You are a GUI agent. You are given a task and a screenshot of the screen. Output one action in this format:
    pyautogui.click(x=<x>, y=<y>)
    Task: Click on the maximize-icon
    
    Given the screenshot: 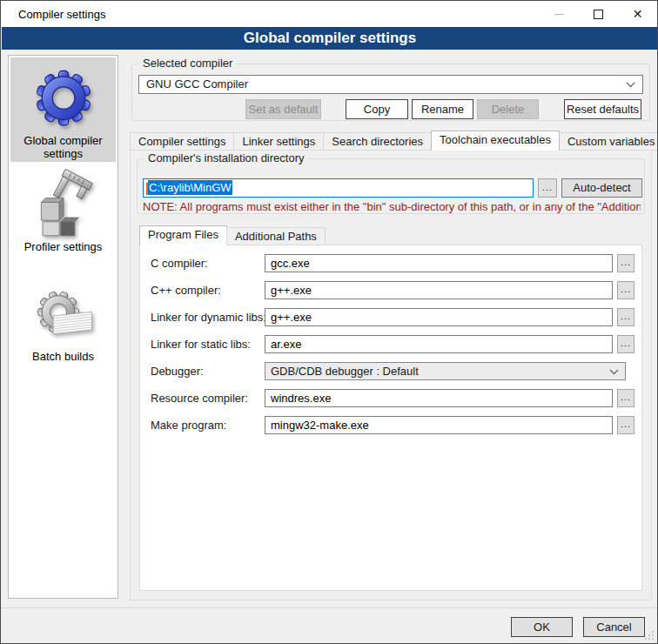 What is the action you would take?
    pyautogui.click(x=599, y=14)
    